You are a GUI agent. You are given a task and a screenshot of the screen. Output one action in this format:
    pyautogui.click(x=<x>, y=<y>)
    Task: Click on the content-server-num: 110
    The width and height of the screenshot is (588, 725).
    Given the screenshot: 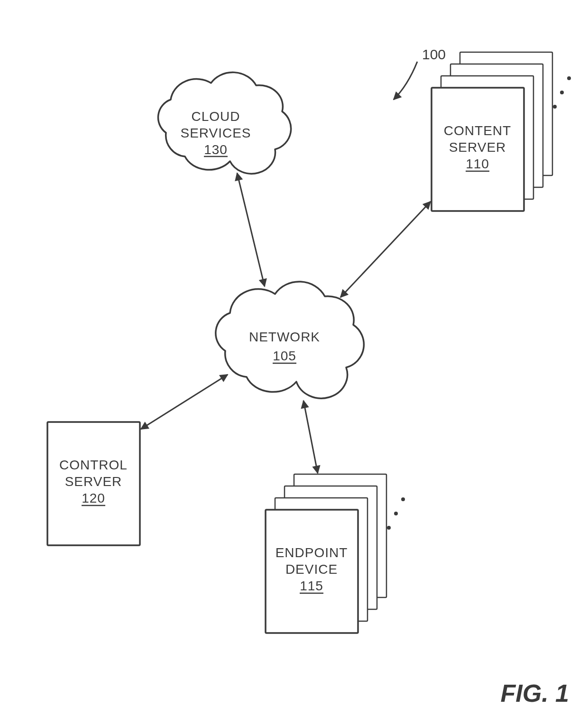 What is the action you would take?
    pyautogui.click(x=478, y=164)
    